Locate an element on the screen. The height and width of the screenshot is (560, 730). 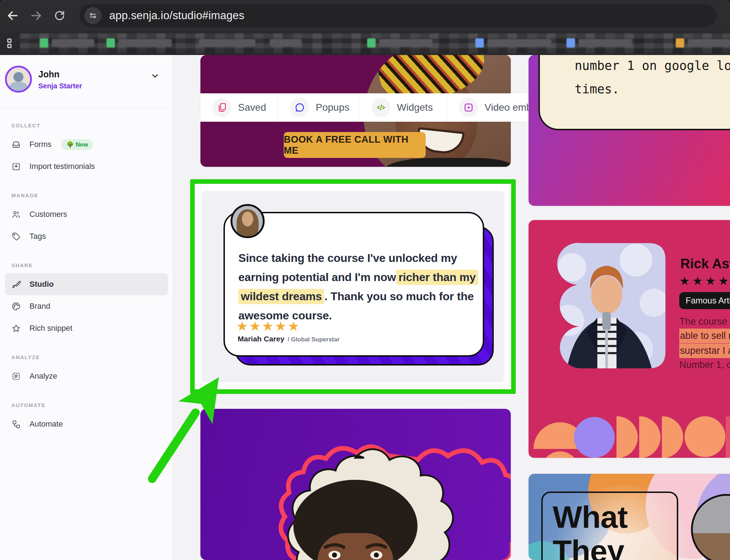
profile-name: John is located at coordinates (49, 75).